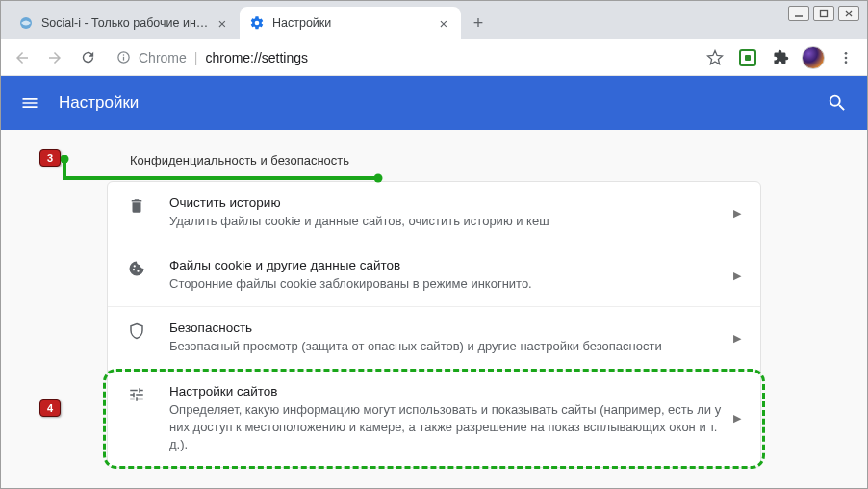 This screenshot has height=489, width=868. I want to click on address-bar: Chrome | chrome://settings, so click(434, 58).